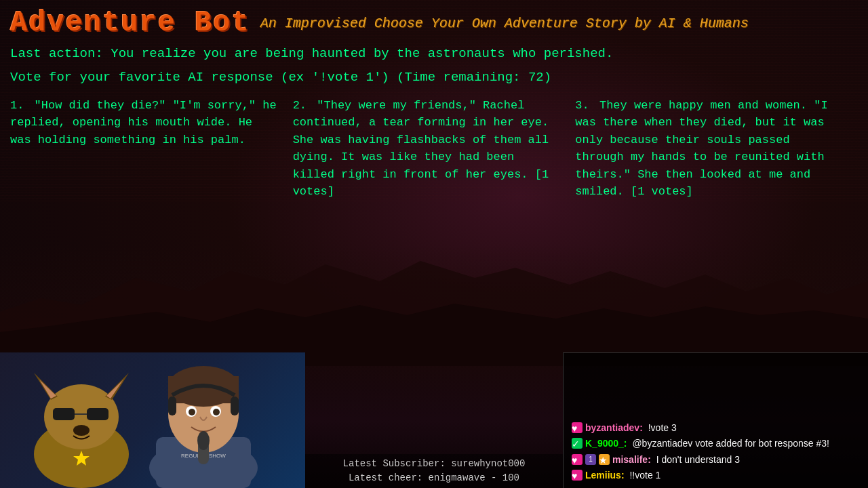 This screenshot has height=488, width=868. What do you see at coordinates (434, 77) in the screenshot?
I see `vote-prompt: Vote for your favorite AI response (ex '…` at bounding box center [434, 77].